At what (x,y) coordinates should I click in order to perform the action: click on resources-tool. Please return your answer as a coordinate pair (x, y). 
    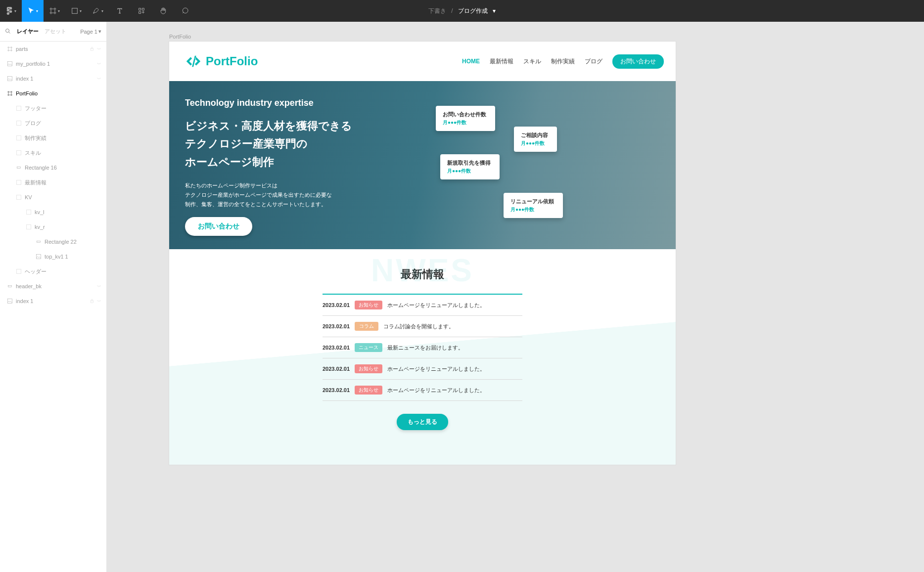
    Looking at the image, I should click on (141, 11).